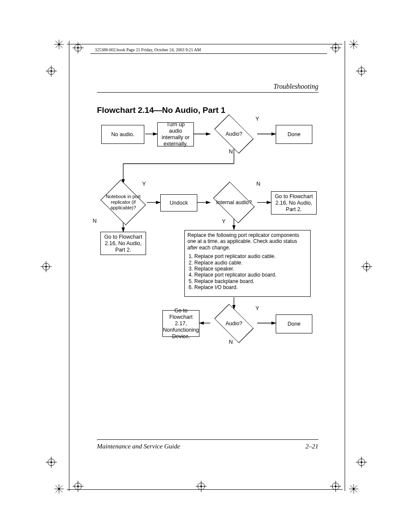  I want to click on replace-step: Replace speaker., so click(251, 269).